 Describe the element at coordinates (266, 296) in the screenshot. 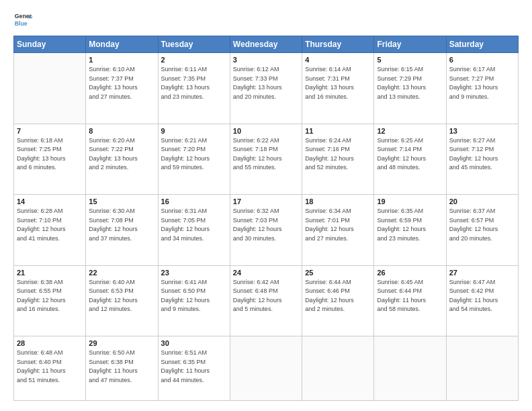

I see `day-info: Sunrise: 6:42 AM Sunset: 6:48 PM Dayligh…` at that location.